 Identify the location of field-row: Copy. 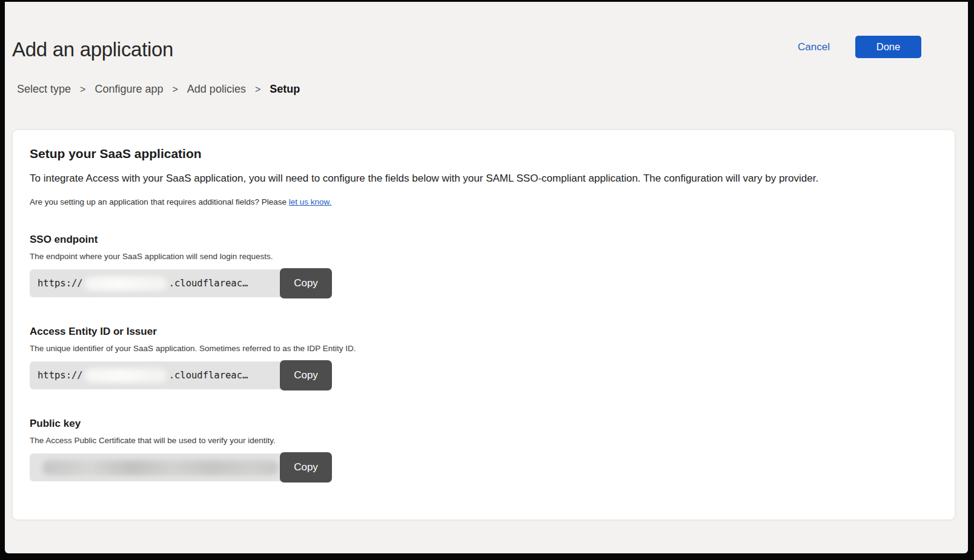
(483, 467).